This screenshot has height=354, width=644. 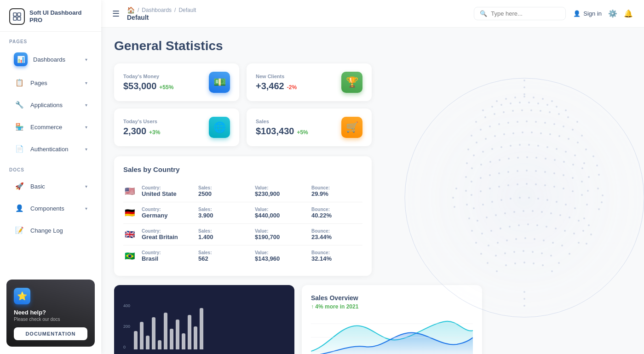 I want to click on country-col: Country: United State, so click(x=167, y=191).